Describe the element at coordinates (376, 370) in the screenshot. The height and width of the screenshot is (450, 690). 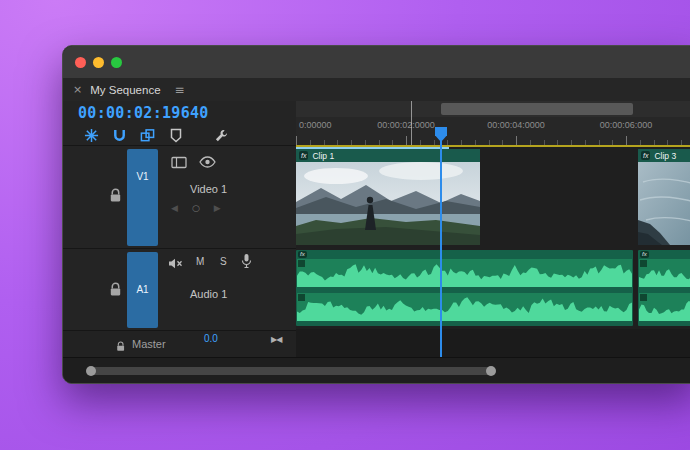
I see `zoom-scroll-row` at that location.